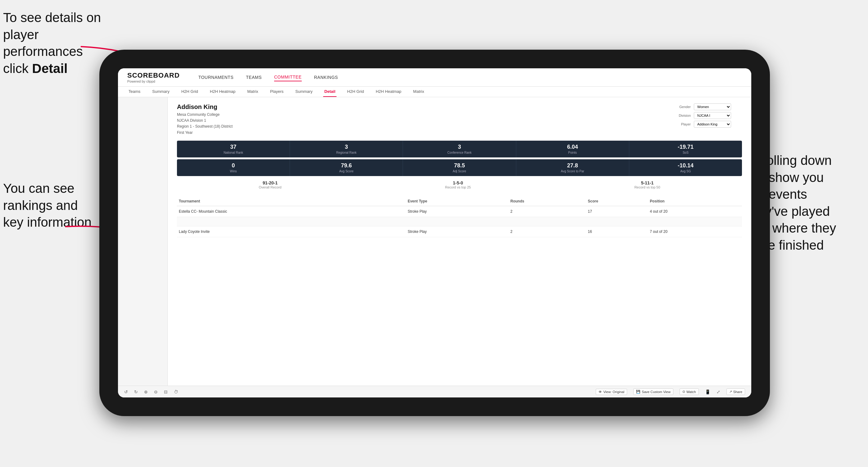  Describe the element at coordinates (233, 153) in the screenshot. I see `stat-label-national: National Rank` at that location.